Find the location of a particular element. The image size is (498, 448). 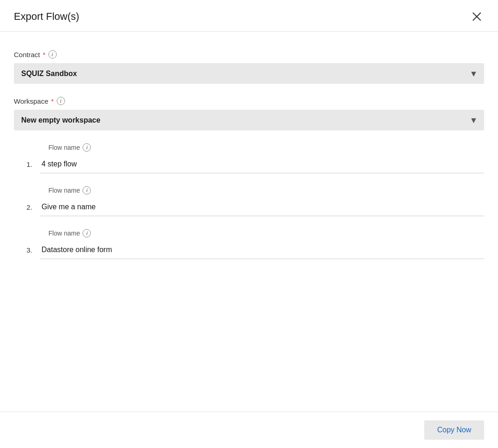

close-icon is located at coordinates (477, 17).